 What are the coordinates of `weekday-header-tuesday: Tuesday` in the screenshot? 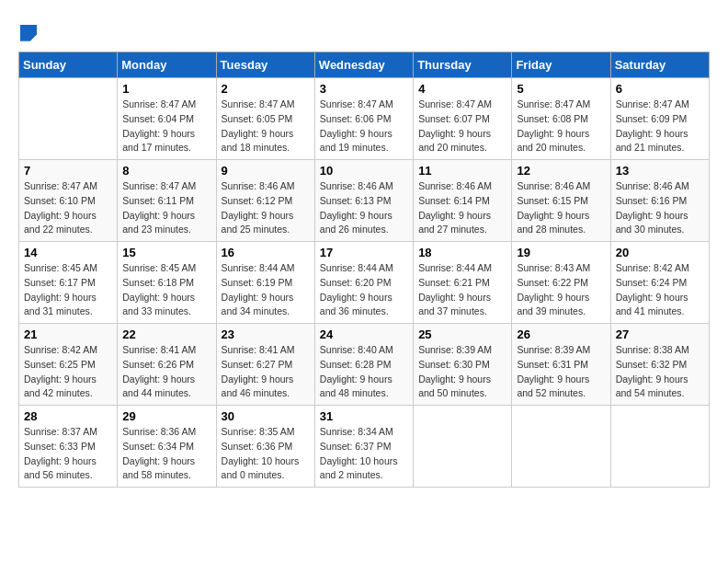 It's located at (265, 65).